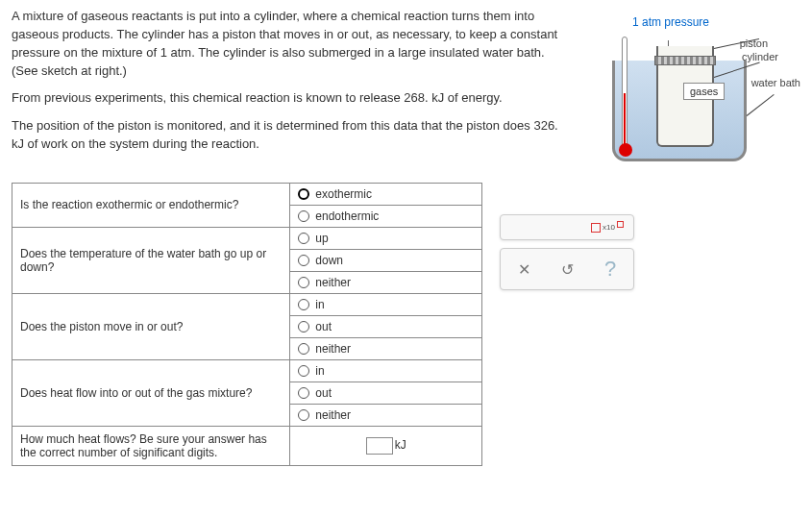 The height and width of the screenshot is (517, 812). I want to click on answer-cell: kJ, so click(386, 446).